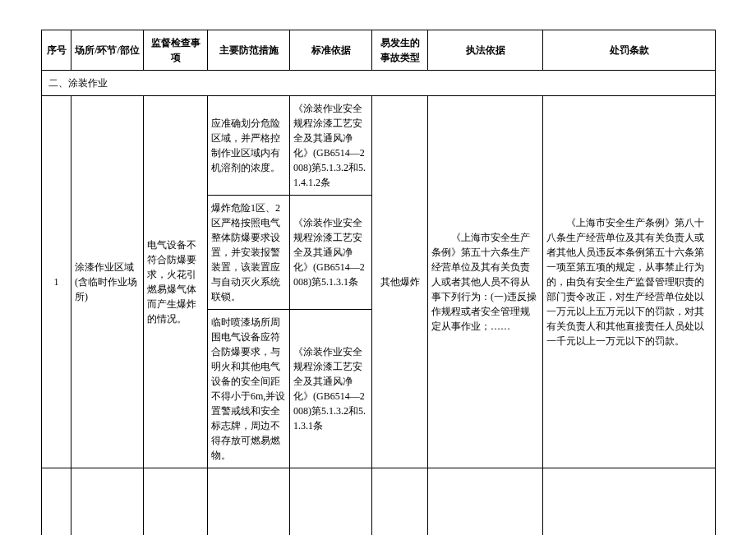  What do you see at coordinates (108, 283) in the screenshot?
I see `cell-location: 涂漆作业区域(含临时作业场所)` at bounding box center [108, 283].